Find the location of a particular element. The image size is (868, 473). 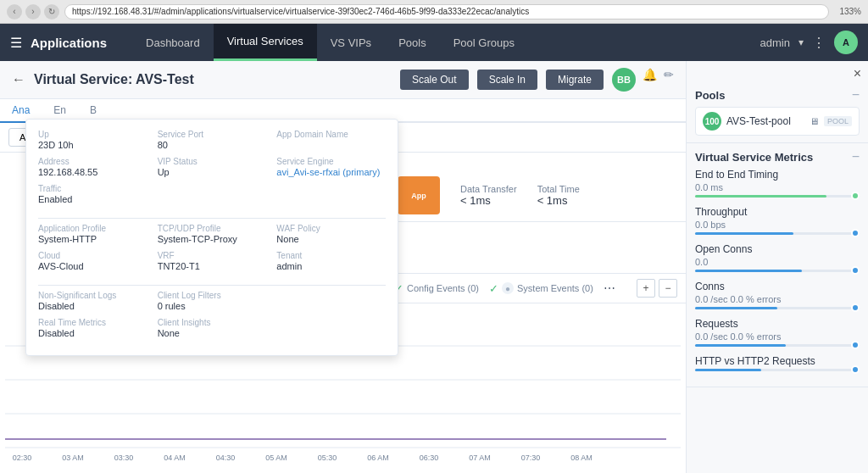

system-events-check-icon: ✓ is located at coordinates (493, 288).